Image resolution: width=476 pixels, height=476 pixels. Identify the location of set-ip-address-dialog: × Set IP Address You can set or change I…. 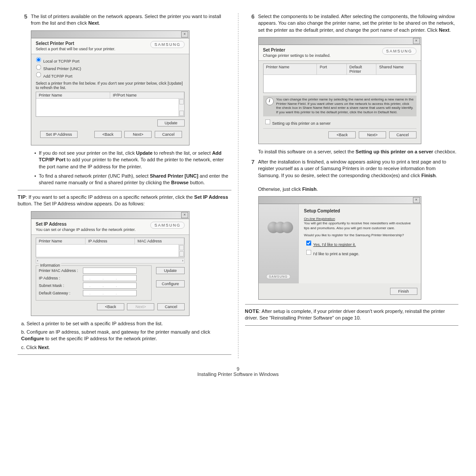
(110, 264).